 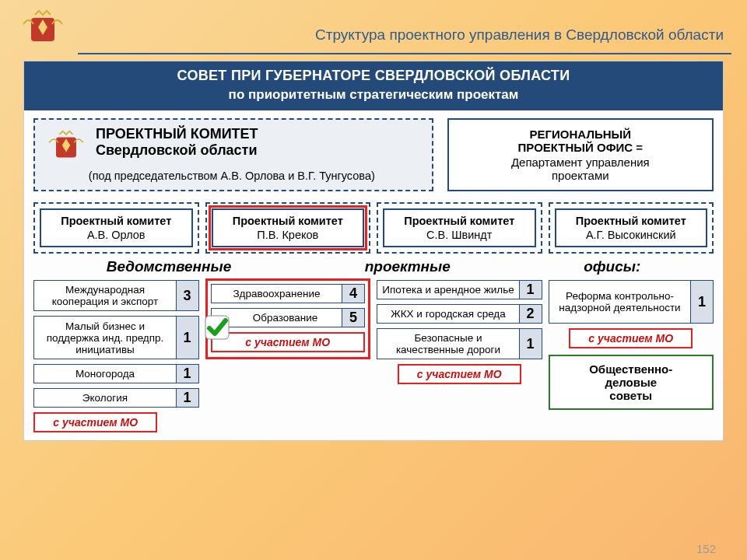 I want to click on item-label: ЖКХ и городская среда, so click(x=448, y=314).